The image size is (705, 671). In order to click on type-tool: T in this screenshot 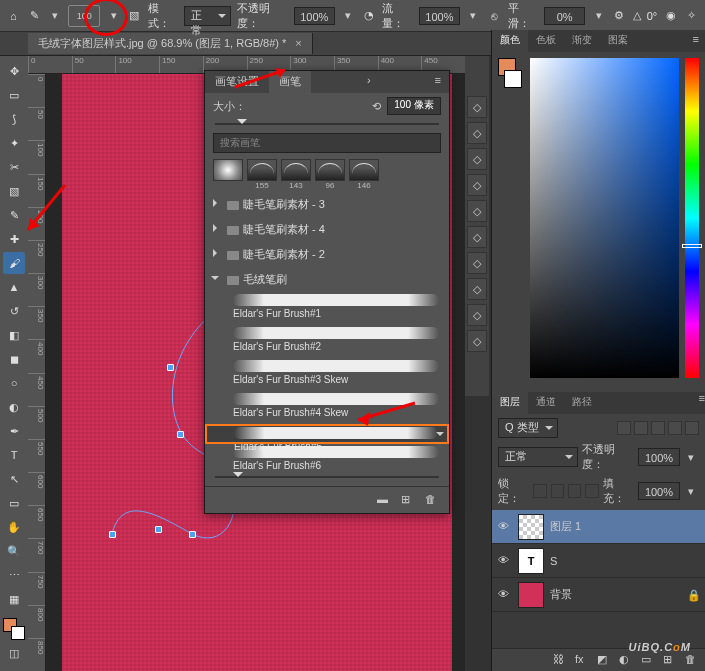, I will do `click(14, 455)`.